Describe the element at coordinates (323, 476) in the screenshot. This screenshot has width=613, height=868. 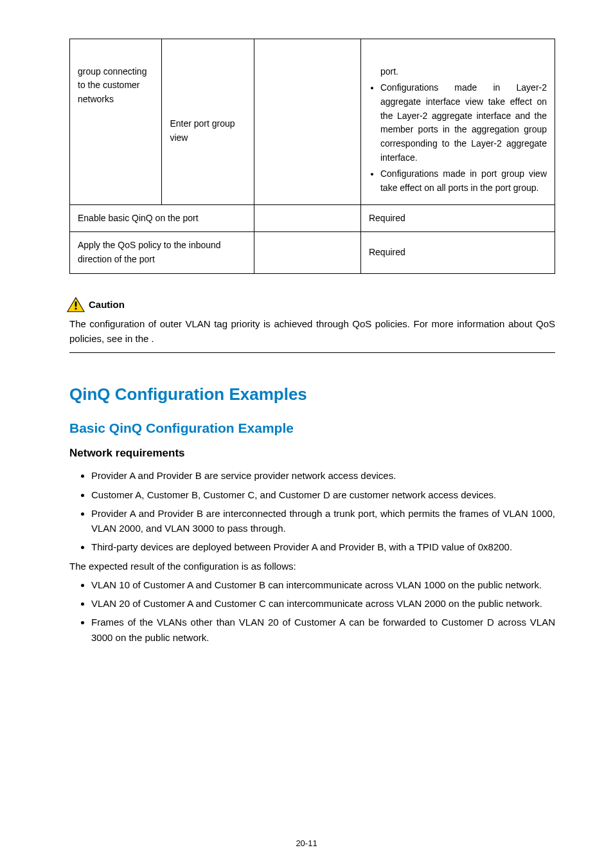
I see `list-item: Provider A and Provider B are service pr…` at that location.